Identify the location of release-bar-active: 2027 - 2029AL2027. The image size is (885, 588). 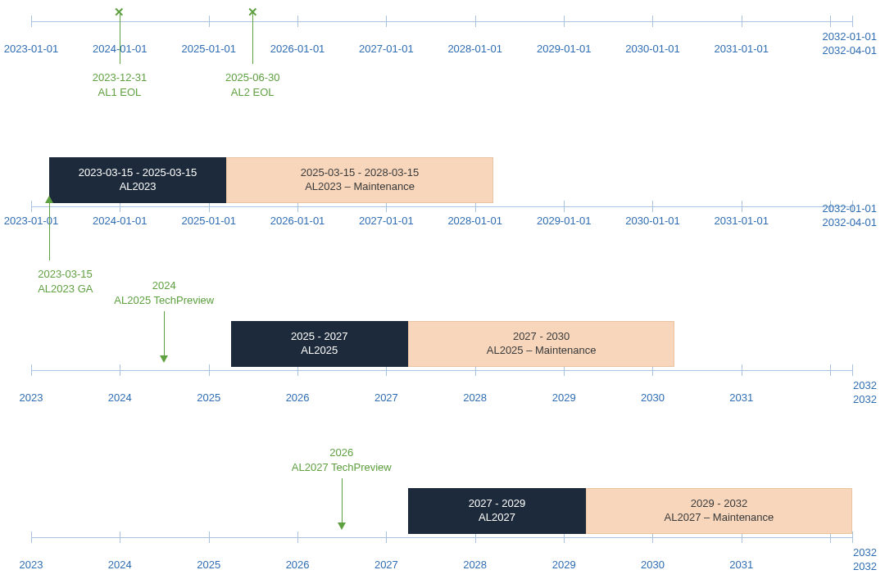
(497, 511).